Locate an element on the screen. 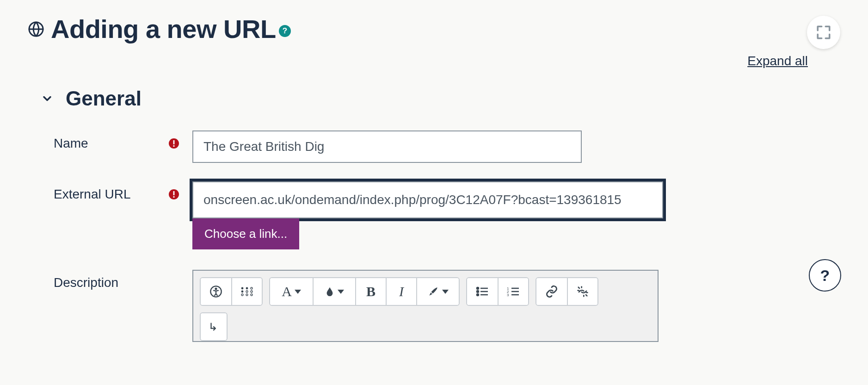 The image size is (868, 385). bullet-list-icon is located at coordinates (482, 292).